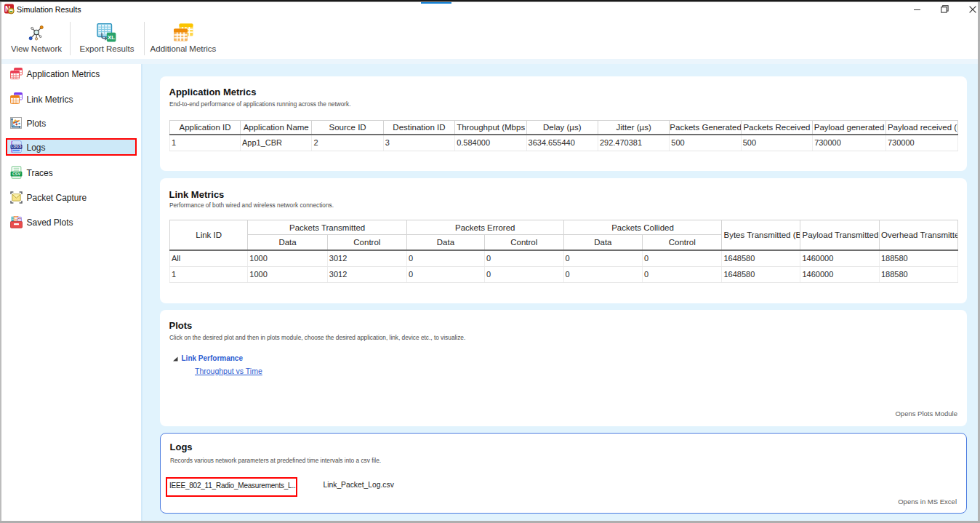 The image size is (980, 523). What do you see at coordinates (111, 38) in the screenshot?
I see `svg-text: XL` at bounding box center [111, 38].